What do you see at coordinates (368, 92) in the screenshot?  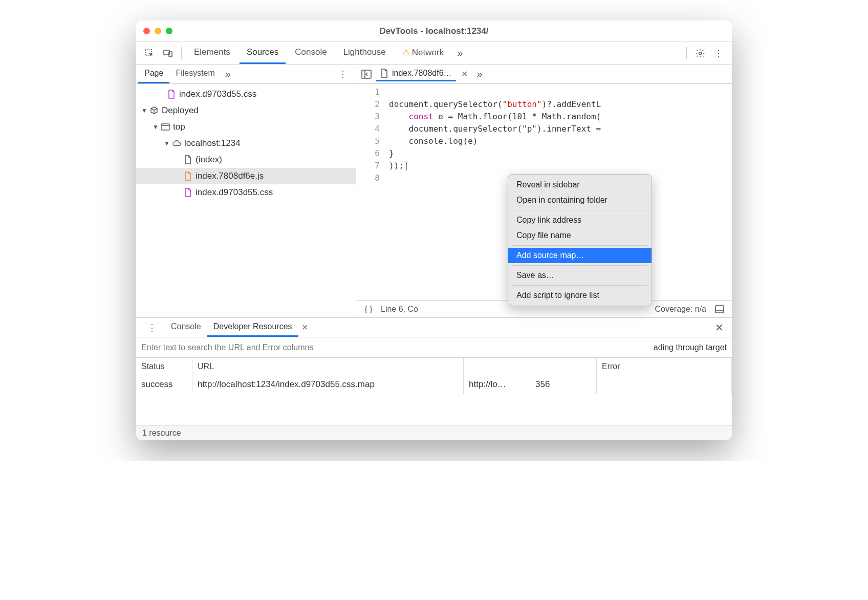 I see `line-number: 1` at bounding box center [368, 92].